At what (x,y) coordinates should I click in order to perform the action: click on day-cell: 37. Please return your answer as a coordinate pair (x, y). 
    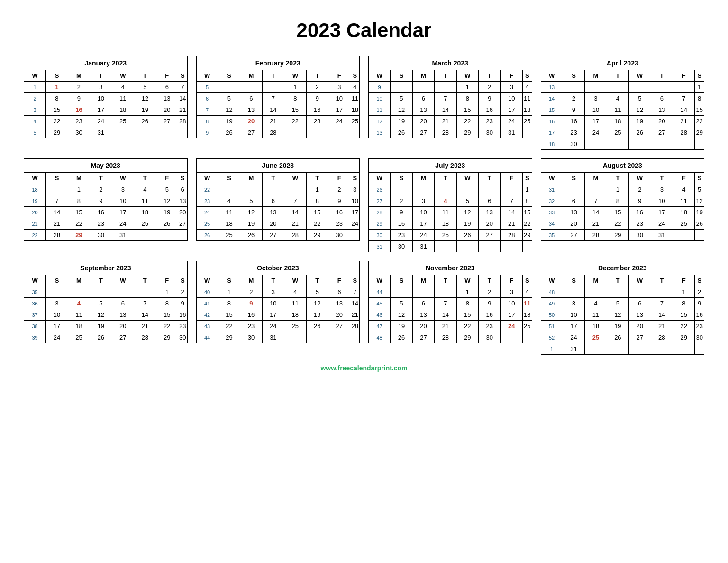
    Looking at the image, I should click on (35, 315).